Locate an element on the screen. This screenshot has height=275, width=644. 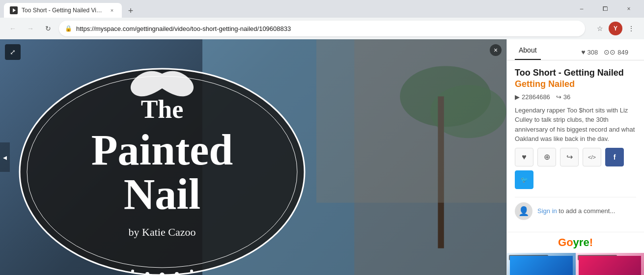
tab-about: About is located at coordinates (528, 50).